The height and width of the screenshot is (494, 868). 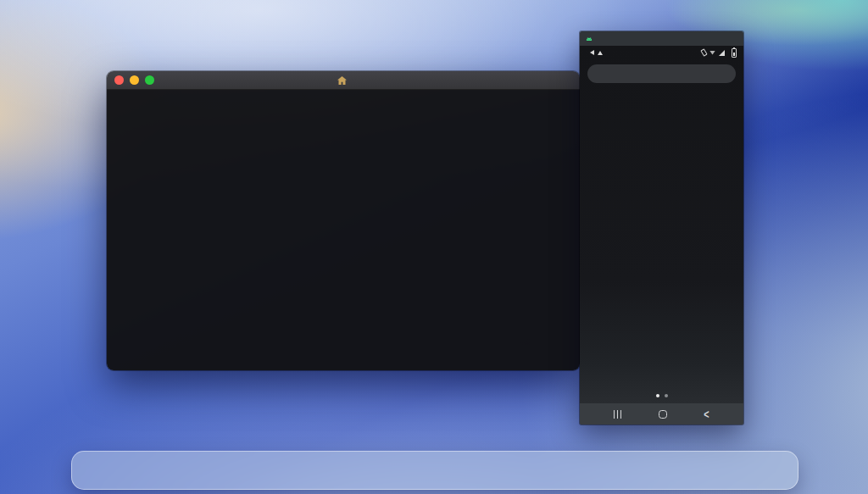 What do you see at coordinates (343, 80) in the screenshot?
I see `terminal-titlebar` at bounding box center [343, 80].